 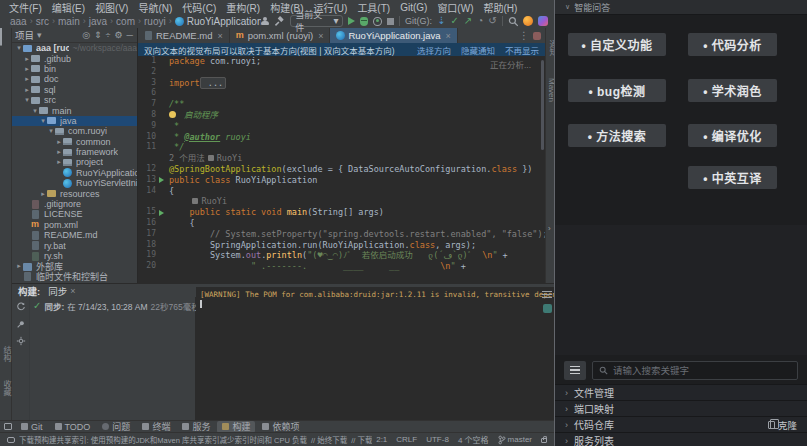 What do you see at coordinates (617, 44) in the screenshot?
I see `assistant-button: • 自定义功能` at bounding box center [617, 44].